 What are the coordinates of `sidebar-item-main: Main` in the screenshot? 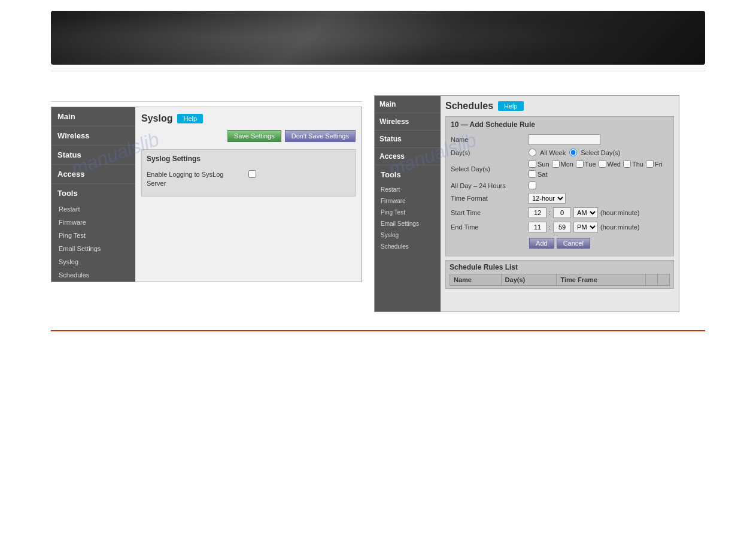 It's located at (93, 117).